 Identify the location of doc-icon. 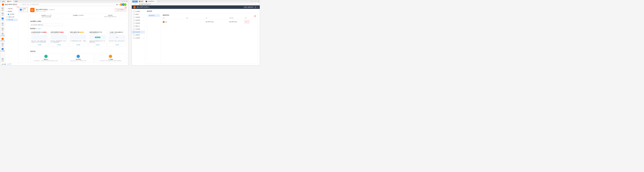
(8, 2).